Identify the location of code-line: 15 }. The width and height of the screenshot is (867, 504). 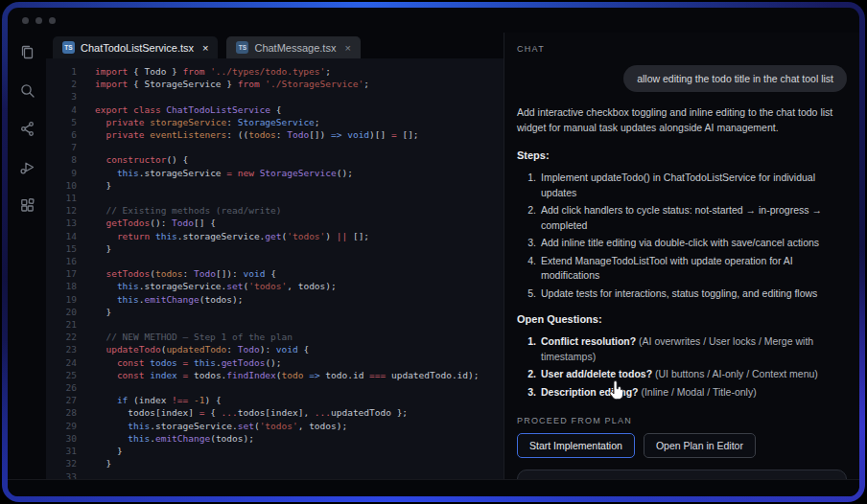
(274, 249).